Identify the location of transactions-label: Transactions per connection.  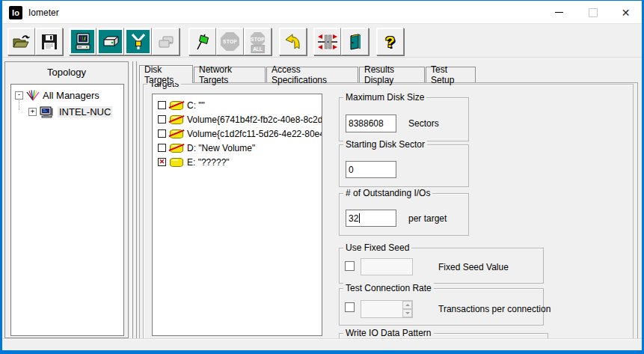
(494, 309).